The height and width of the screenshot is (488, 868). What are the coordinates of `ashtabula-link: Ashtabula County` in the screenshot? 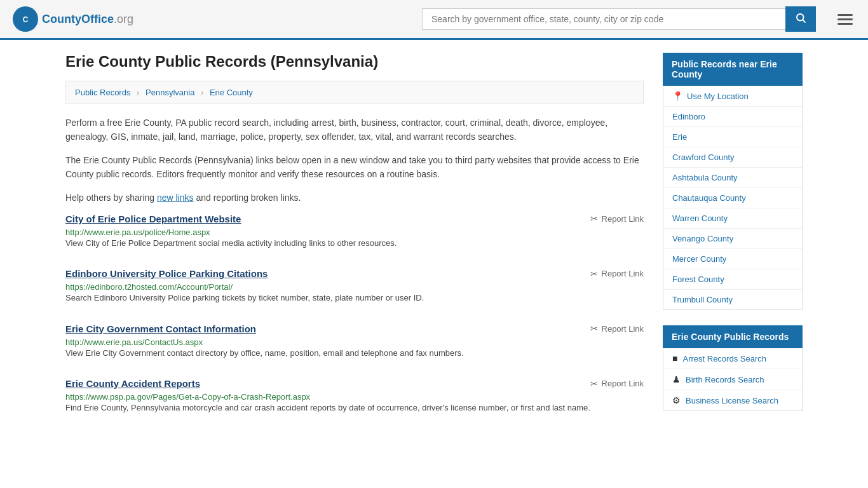 It's located at (705, 178).